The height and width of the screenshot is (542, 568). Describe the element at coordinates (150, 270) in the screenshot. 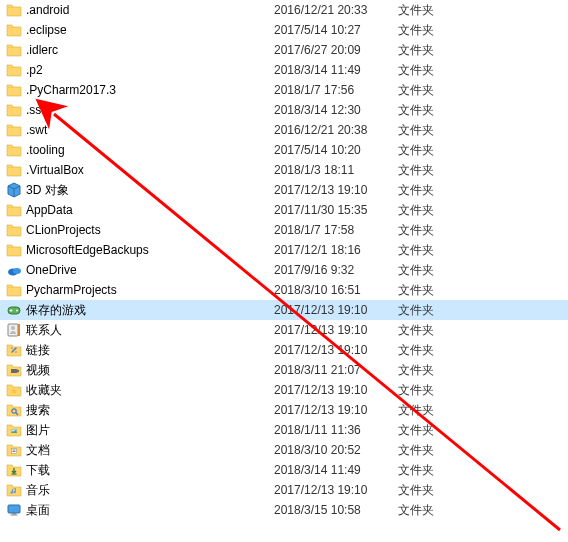

I see `file-name: OneDrive` at that location.